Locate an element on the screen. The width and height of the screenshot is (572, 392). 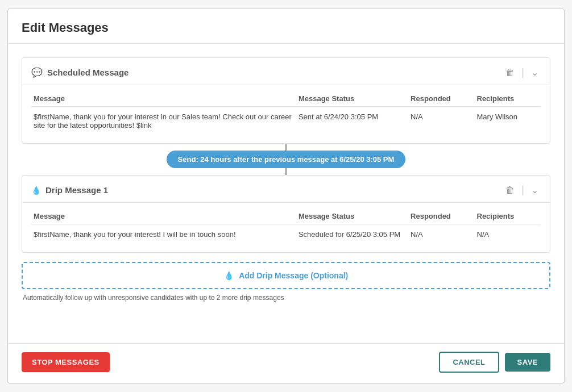
scheduled-message-collapse-button: ⌄ is located at coordinates (534, 73).